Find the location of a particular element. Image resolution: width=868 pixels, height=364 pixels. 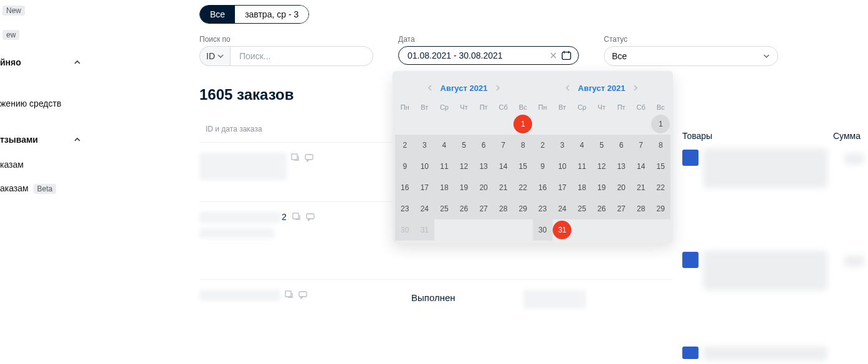

sidebar-item-4: жению средств is located at coordinates (44, 102).